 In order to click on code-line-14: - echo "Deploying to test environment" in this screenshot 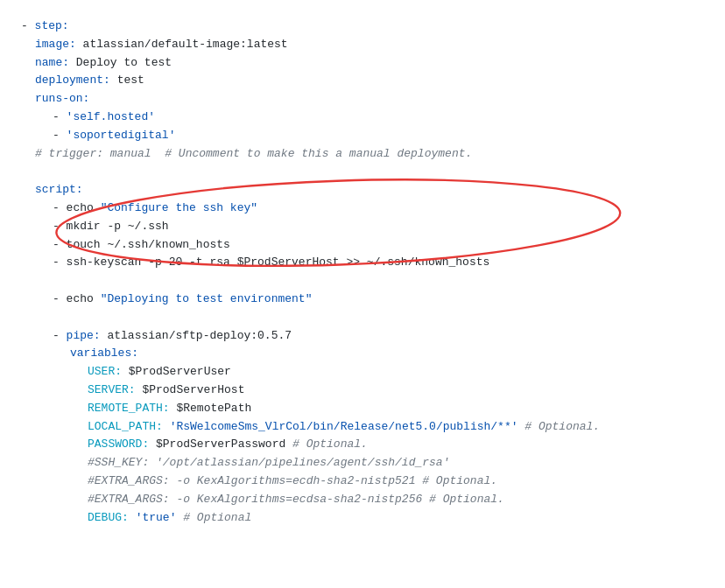, I will do `click(362, 299)`.